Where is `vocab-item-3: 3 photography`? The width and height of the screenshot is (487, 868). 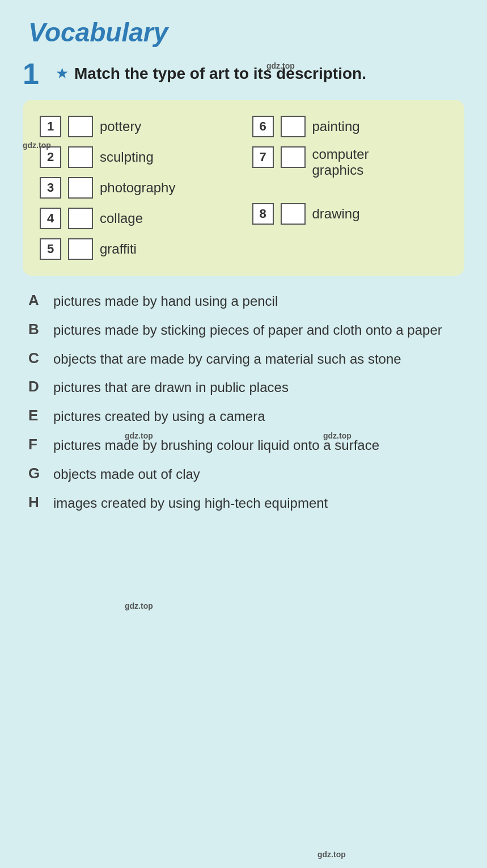 vocab-item-3: 3 photography is located at coordinates (137, 188).